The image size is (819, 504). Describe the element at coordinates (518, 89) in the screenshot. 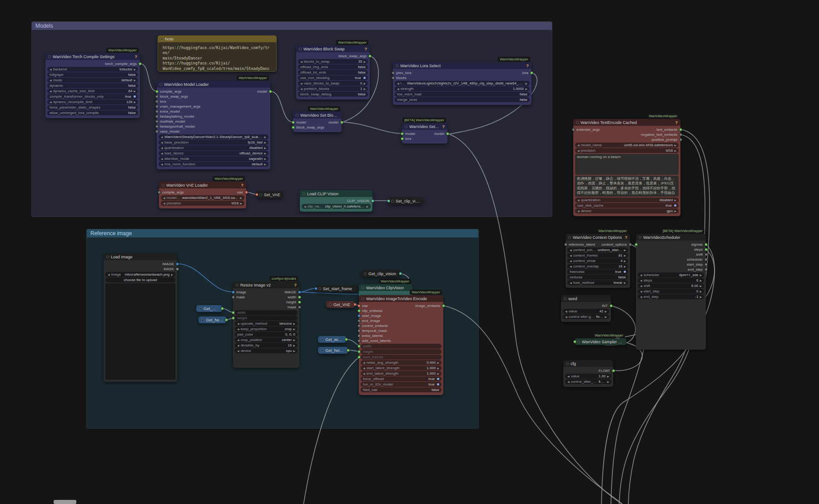

I see `widget-value: 1.0000` at that location.